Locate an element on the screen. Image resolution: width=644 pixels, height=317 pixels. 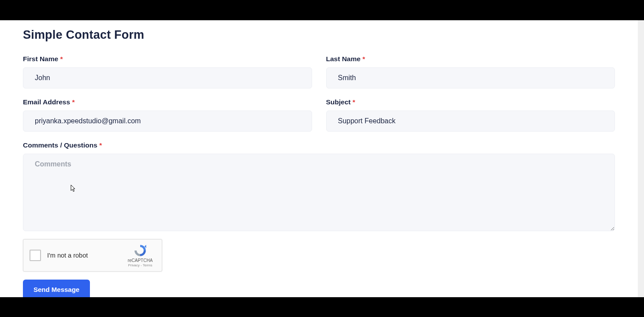
label-text: Comments / Questions is located at coordinates (60, 145).